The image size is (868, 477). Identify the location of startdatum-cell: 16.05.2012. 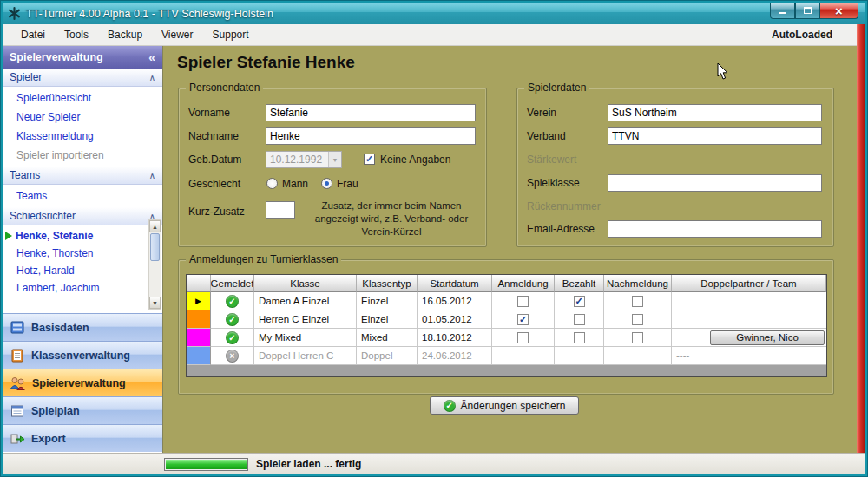
(455, 302).